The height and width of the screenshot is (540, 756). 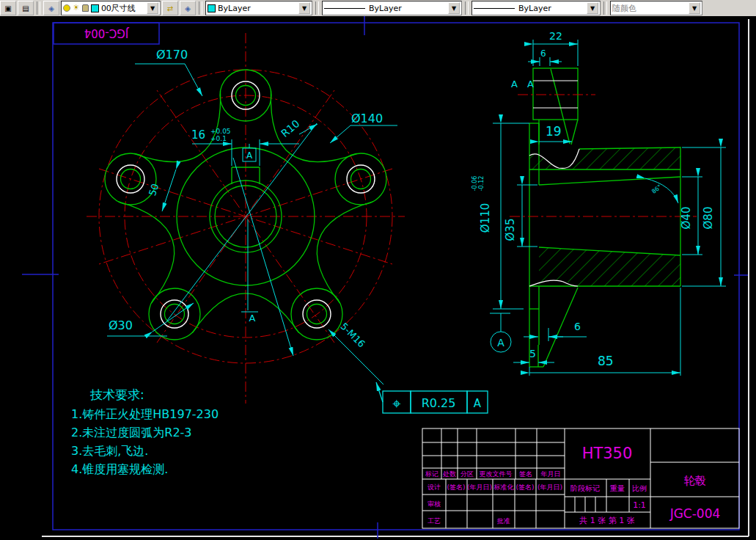 What do you see at coordinates (434, 504) in the screenshot?
I see `cell-review: 审核` at bounding box center [434, 504].